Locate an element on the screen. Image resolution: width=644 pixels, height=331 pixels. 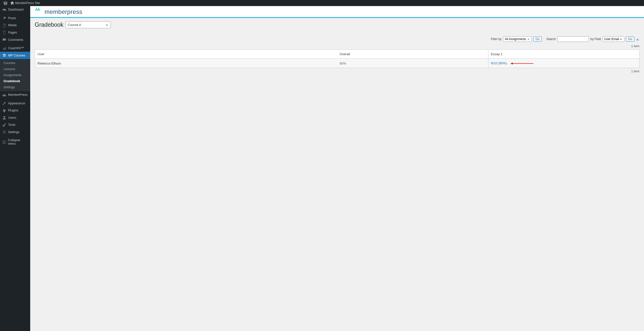
search-label: Search is located at coordinates (551, 39).